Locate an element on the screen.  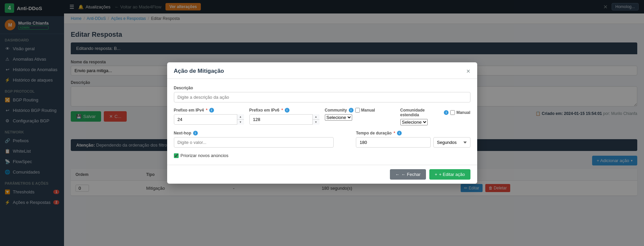
modal-title: Ação de Mitigação is located at coordinates (199, 71).